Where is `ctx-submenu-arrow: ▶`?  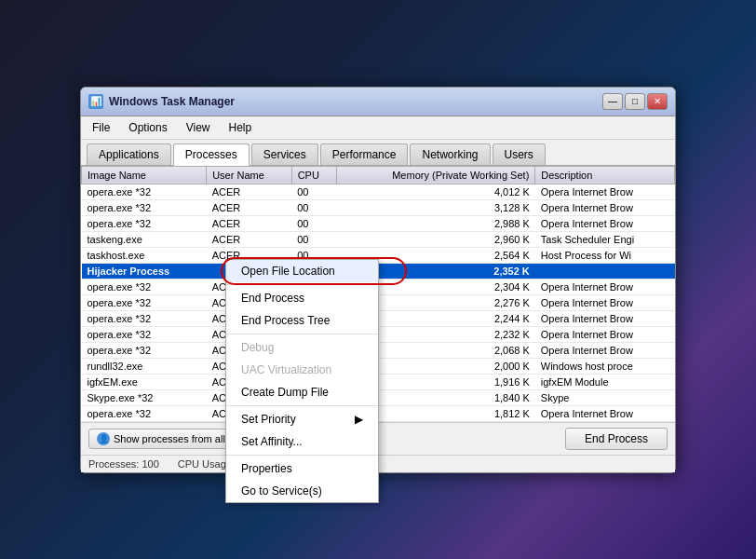 ctx-submenu-arrow: ▶ is located at coordinates (359, 419).